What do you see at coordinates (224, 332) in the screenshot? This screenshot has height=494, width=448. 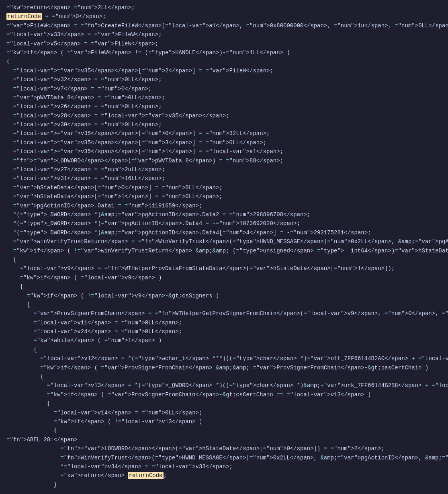 I see `code-line: ="local-var">v24</span> = ="num">0LL</sp…` at bounding box center [224, 332].